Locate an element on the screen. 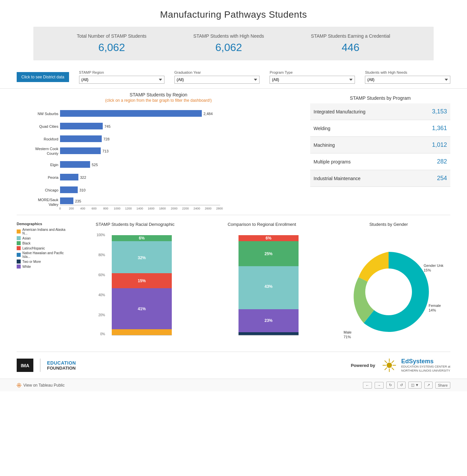 The height and width of the screenshot is (476, 467). legend-item-4: Native Hawaiian and Pacific Isla... is located at coordinates (43, 255).